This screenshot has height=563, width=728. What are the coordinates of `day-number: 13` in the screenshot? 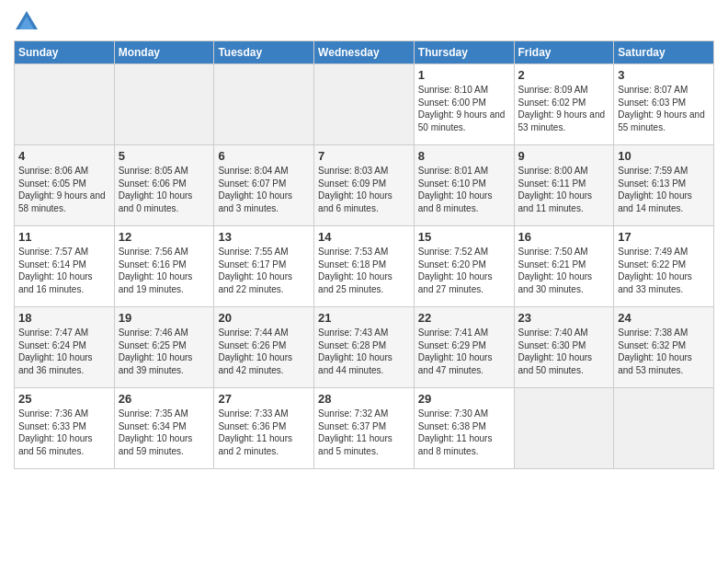 It's located at (264, 237).